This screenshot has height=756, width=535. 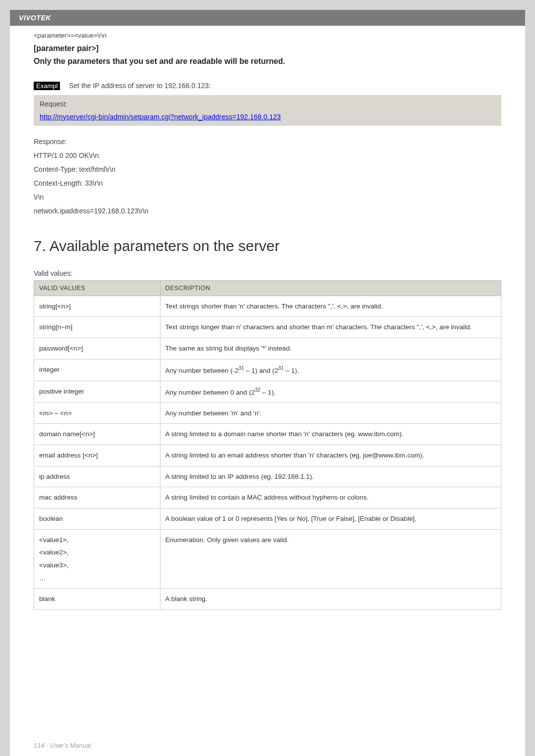 What do you see at coordinates (268, 392) in the screenshot?
I see `table-row: positive integerAny number between 0 and…` at bounding box center [268, 392].